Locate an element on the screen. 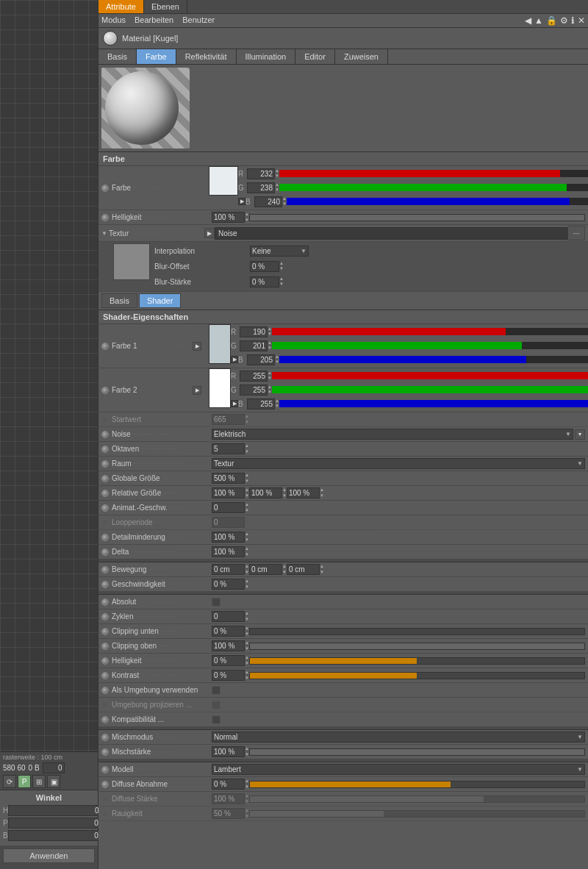  farbe2-swatch is located at coordinates (220, 388).